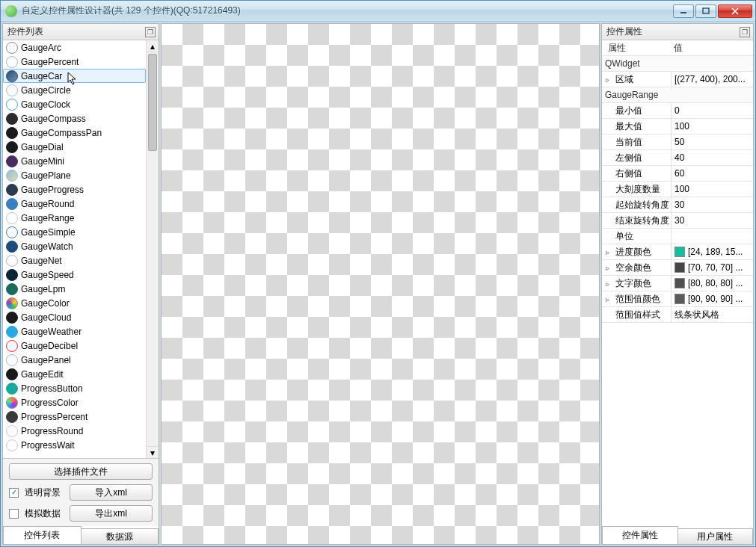  Describe the element at coordinates (75, 190) in the screenshot. I see `list-item: GaugeProgress` at that location.